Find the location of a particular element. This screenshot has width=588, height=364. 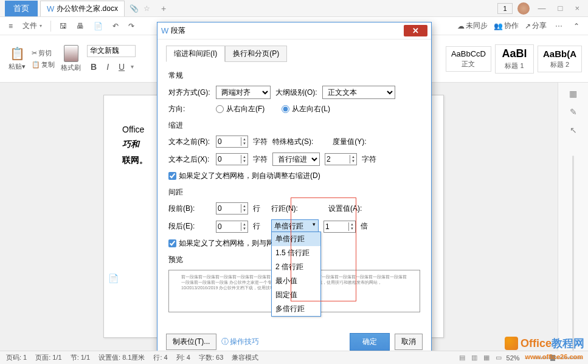

dialog-footer: 制表位(T)... ⓘ 操作技巧 确定 取消 is located at coordinates (294, 342).